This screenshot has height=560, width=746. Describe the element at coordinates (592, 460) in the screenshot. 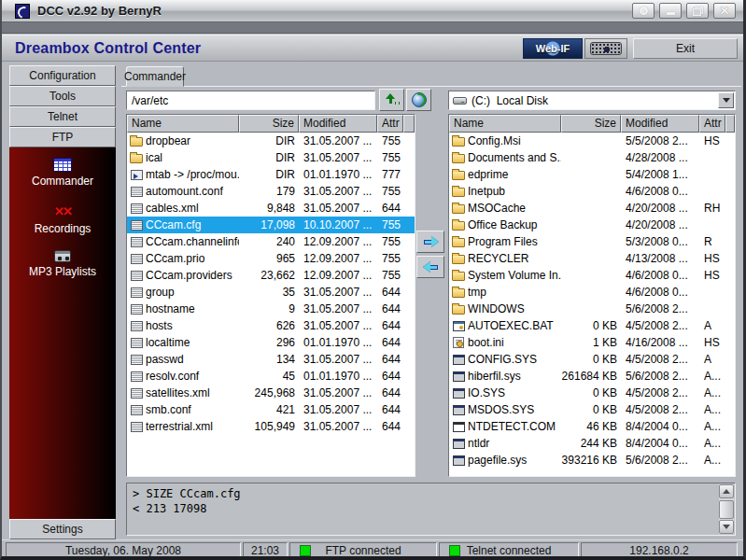

I see `file-row: pagefile.sys 393216 KB 5/6/2008 2... A..…` at that location.